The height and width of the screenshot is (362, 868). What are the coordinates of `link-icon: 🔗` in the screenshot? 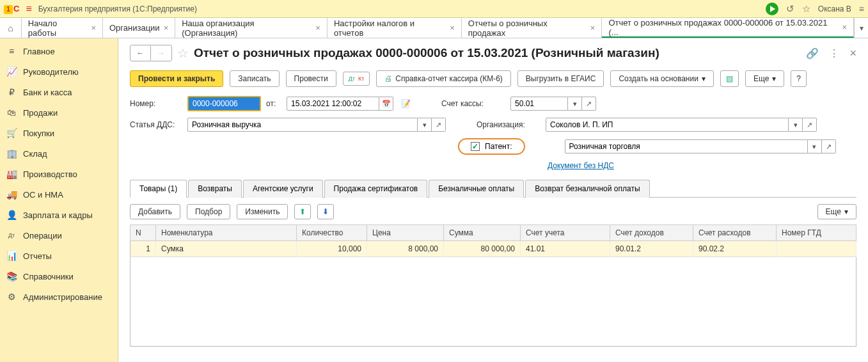 It's located at (812, 54).